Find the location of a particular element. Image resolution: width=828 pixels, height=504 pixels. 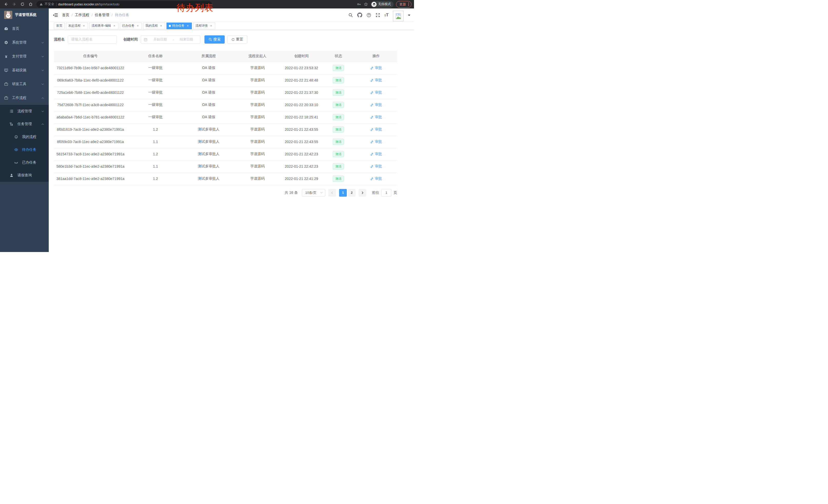

sidebar-item-task-mgmt: 任务管理 is located at coordinates (24, 124).